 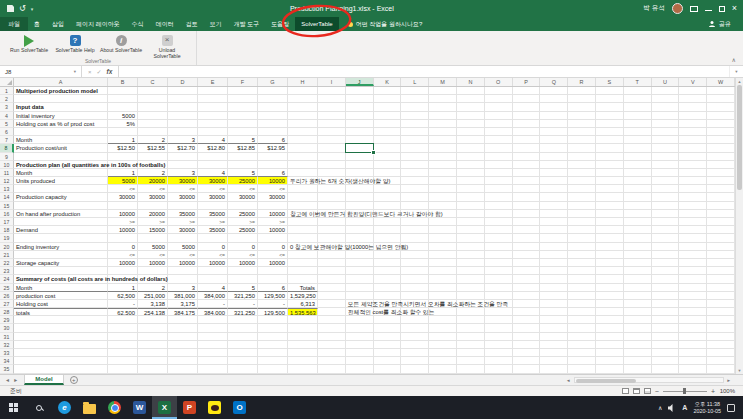 I want to click on cell-O3, so click(x=499, y=107).